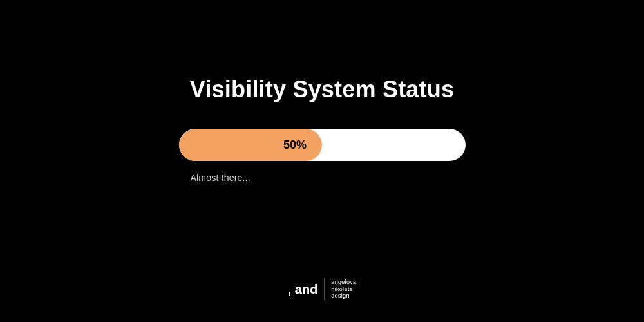 This screenshot has width=644, height=322. What do you see at coordinates (303, 290) in the screenshot?
I see `brand-left-text: , and` at bounding box center [303, 290].